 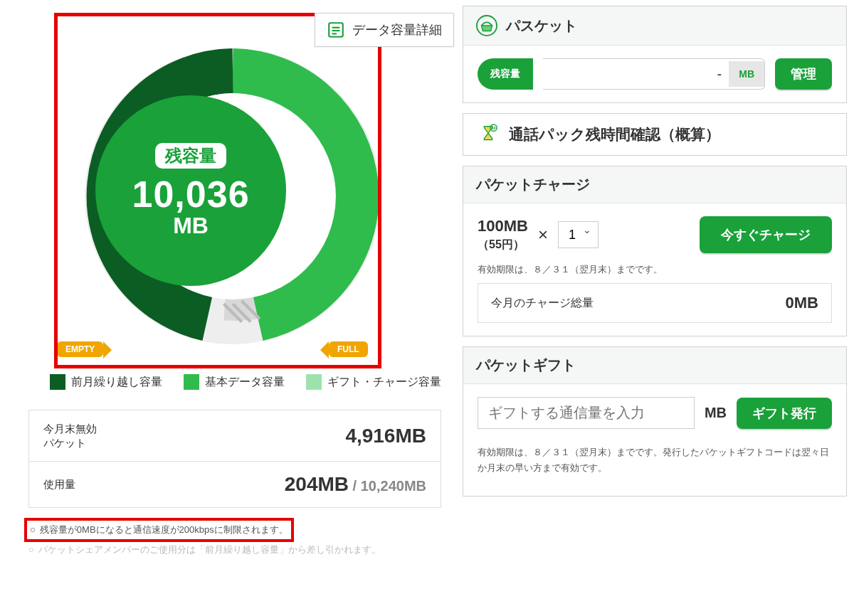 I want to click on expiring-label-1: 今月末無効, so click(x=70, y=428).